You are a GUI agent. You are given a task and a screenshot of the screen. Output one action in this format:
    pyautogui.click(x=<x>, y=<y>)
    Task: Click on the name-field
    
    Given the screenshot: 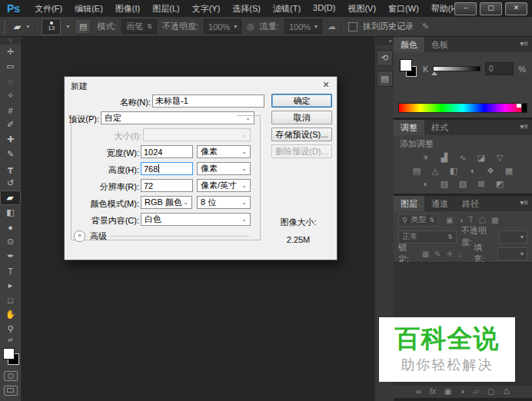 What is the action you would take?
    pyautogui.click(x=208, y=101)
    